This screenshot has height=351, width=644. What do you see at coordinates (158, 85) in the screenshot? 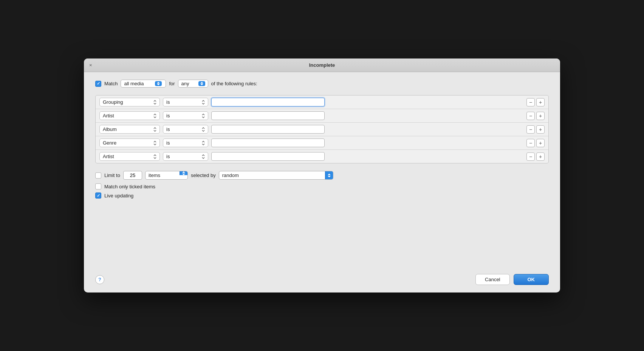
I see `arrow-down-icon` at bounding box center [158, 85].